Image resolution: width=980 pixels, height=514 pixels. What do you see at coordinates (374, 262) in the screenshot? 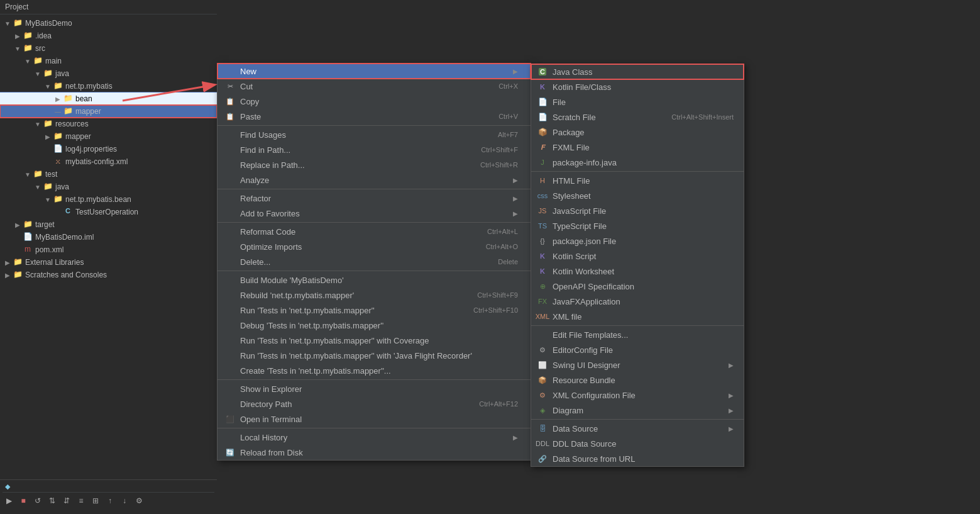
I see `menu-item-delete: Delete...Delete` at bounding box center [374, 262].